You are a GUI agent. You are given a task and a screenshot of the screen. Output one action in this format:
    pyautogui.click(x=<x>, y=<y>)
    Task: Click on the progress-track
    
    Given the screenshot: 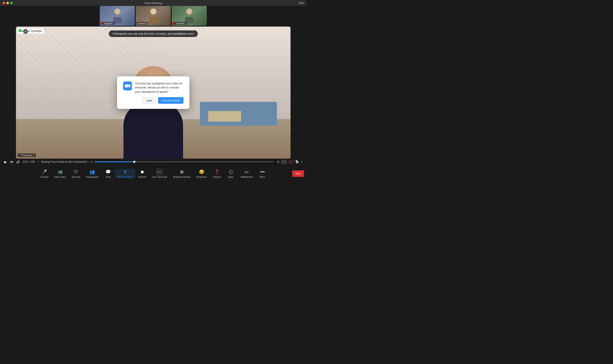 What is the action you would take?
    pyautogui.click(x=184, y=162)
    